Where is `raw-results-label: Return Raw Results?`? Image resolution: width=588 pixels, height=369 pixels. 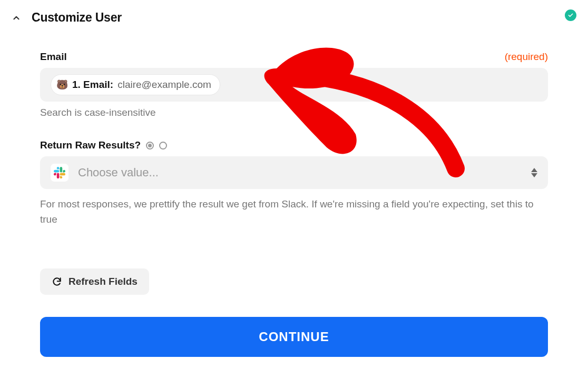
raw-results-label: Return Raw Results? is located at coordinates (91, 145).